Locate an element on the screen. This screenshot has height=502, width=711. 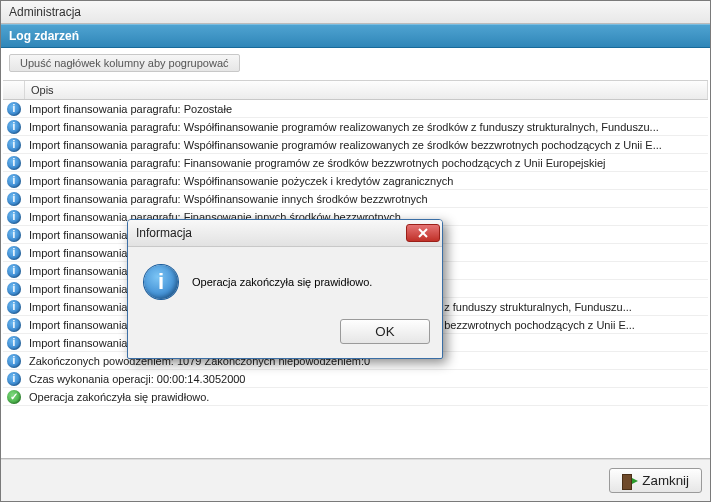
close-button: Zamknij is located at coordinates (656, 480).